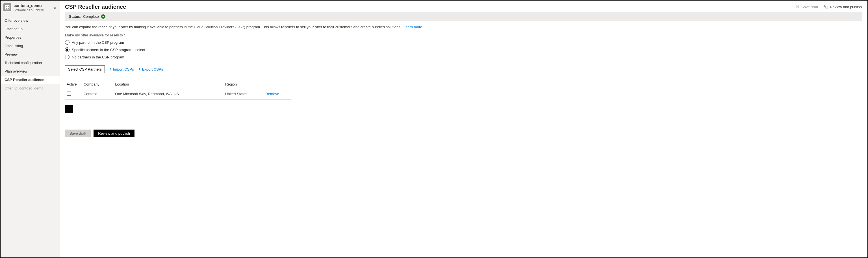 The image size is (868, 258). I want to click on import-csps-label: Import CSPs, so click(123, 69).